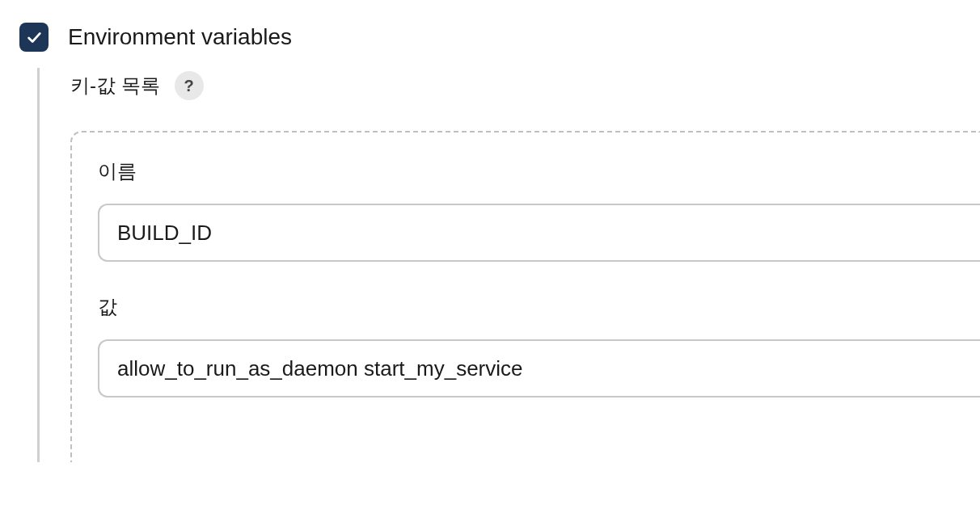 The width and height of the screenshot is (980, 509). I want to click on subsection-header: 키-값 목록 ?, so click(526, 86).